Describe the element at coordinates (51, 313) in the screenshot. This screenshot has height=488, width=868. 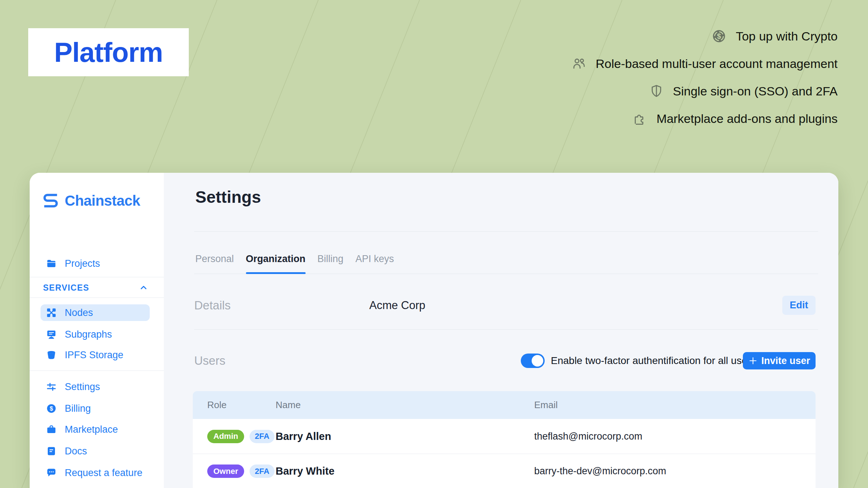
I see `nodes-icon` at that location.